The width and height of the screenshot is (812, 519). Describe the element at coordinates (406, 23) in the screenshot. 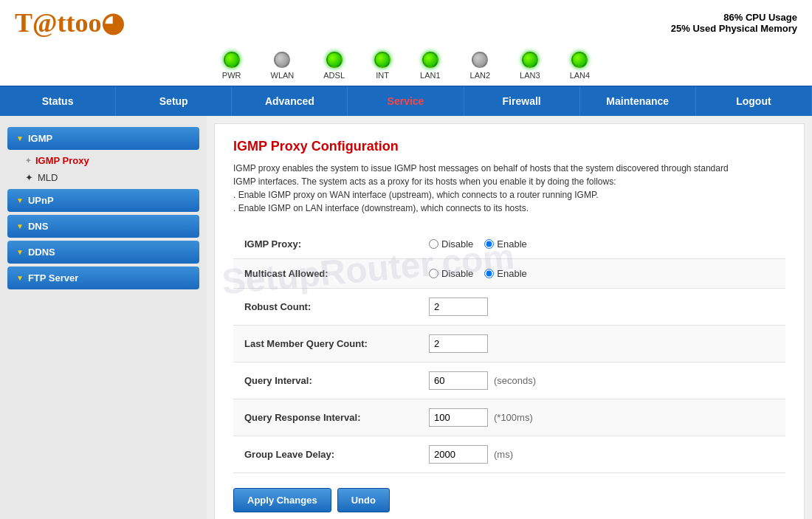

I see `header: T@ttoo◕ 86% CPU Usage 25% Used Physical …` at that location.